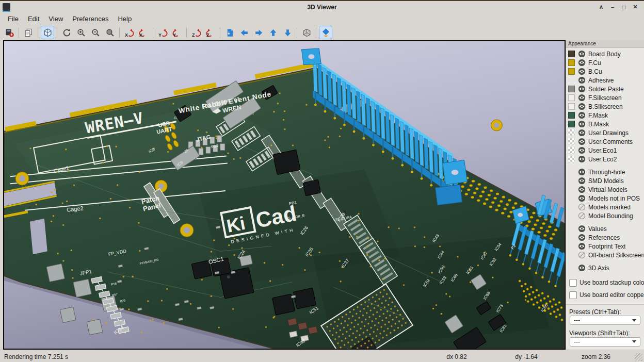 This screenshot has height=362, width=644. Describe the element at coordinates (125, 19) in the screenshot. I see `menu-help: Help` at that location.